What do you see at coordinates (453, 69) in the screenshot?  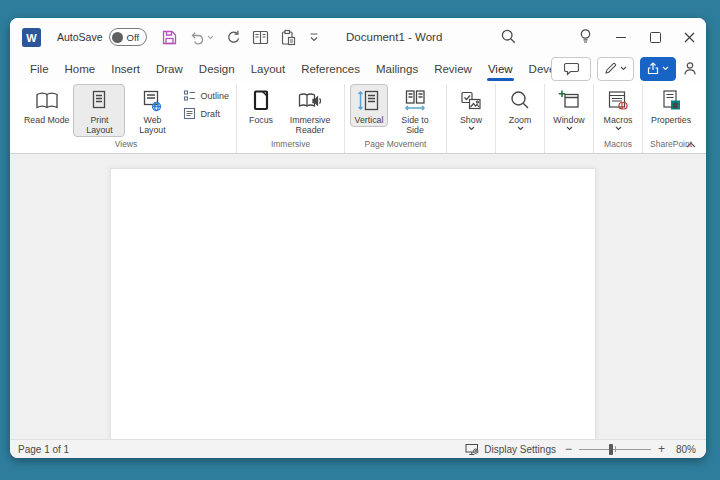 I see `tab-review: Review` at bounding box center [453, 69].